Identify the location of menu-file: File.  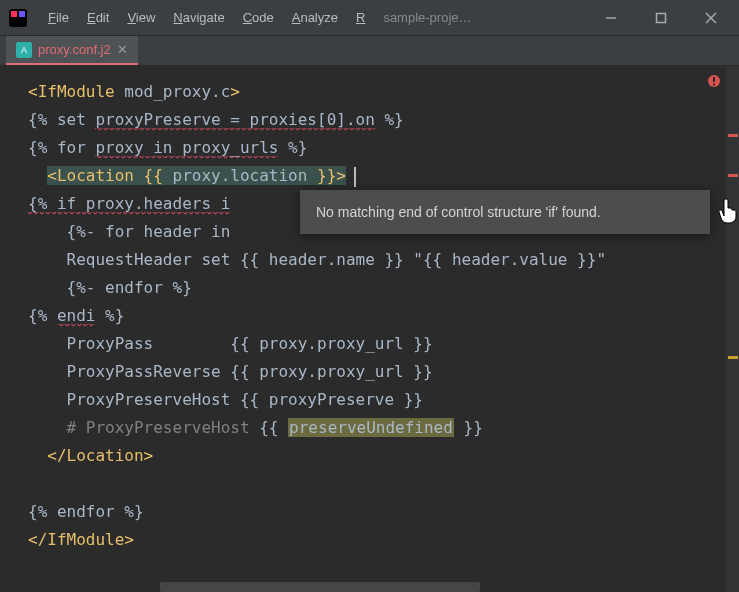
(58, 18).